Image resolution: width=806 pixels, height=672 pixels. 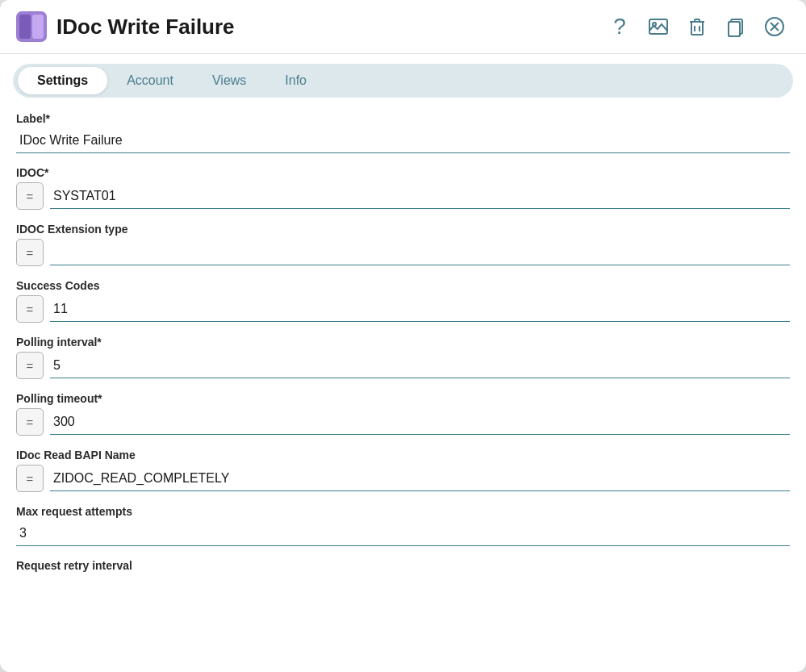 What do you see at coordinates (403, 511) in the screenshot?
I see `max-request-field-label: Max request attempts` at bounding box center [403, 511].